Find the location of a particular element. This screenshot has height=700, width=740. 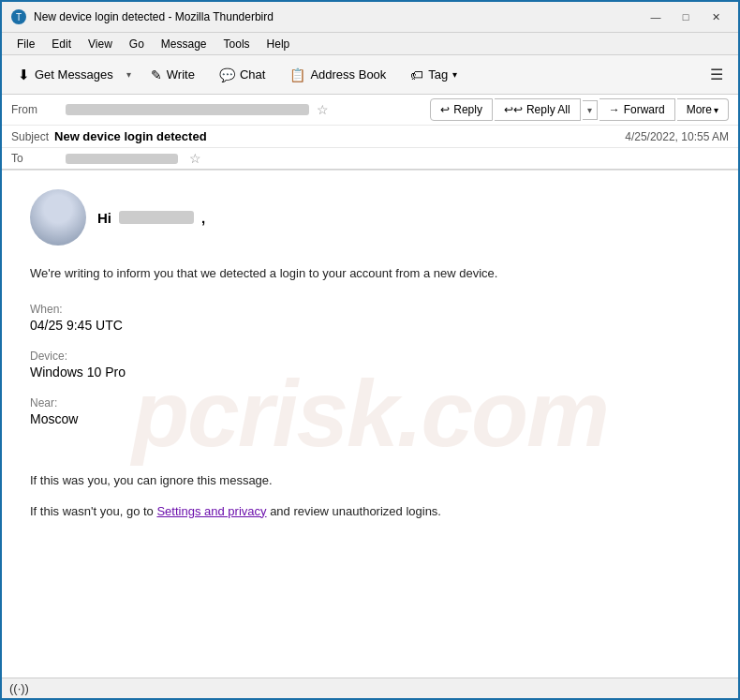

chat-icon: 💬 is located at coordinates (227, 75).